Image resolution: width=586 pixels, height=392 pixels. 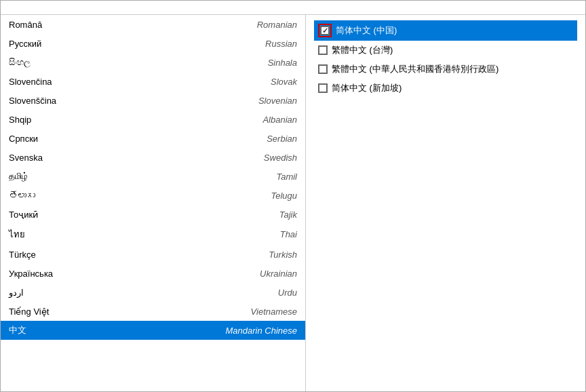 I want to click on lang-native: Українська, so click(x=31, y=274).